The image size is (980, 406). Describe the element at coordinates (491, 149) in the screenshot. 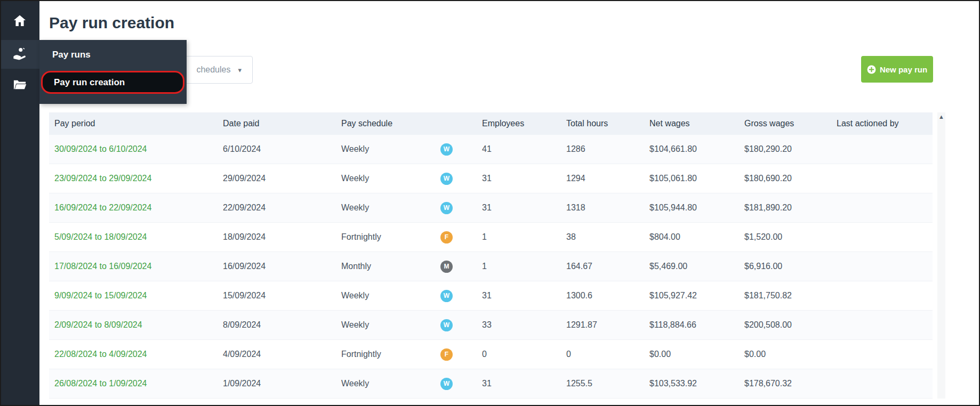

I see `table-row: 30/09/2024 to 6/10/2024 6/10/2024 Weekly…` at that location.